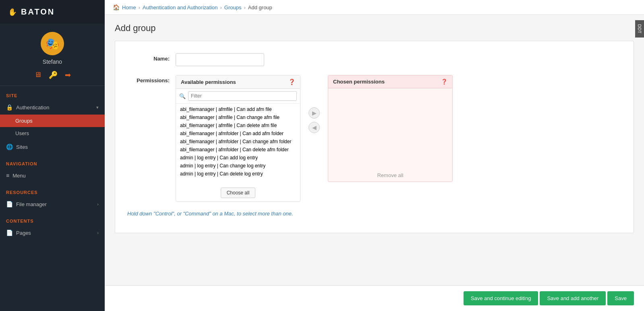  I want to click on sidebar-item-pages: 📄 Pages ›, so click(52, 233).